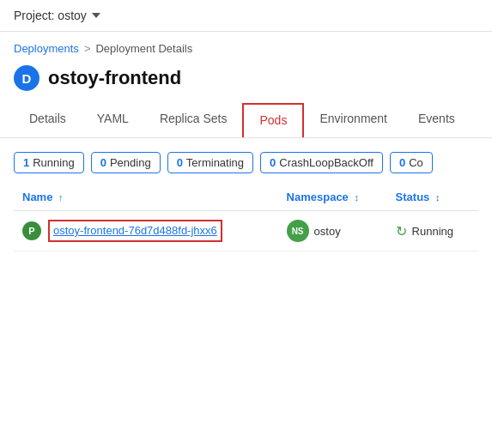  What do you see at coordinates (433, 197) in the screenshot?
I see `col-status: Status ↕` at bounding box center [433, 197].